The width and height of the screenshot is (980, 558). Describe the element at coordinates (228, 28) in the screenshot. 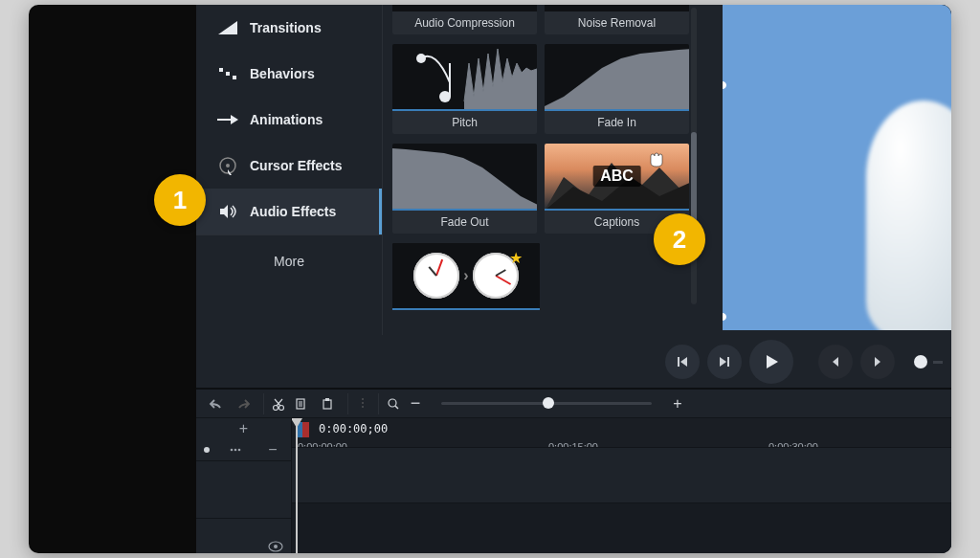

I see `transitions-icon` at that location.